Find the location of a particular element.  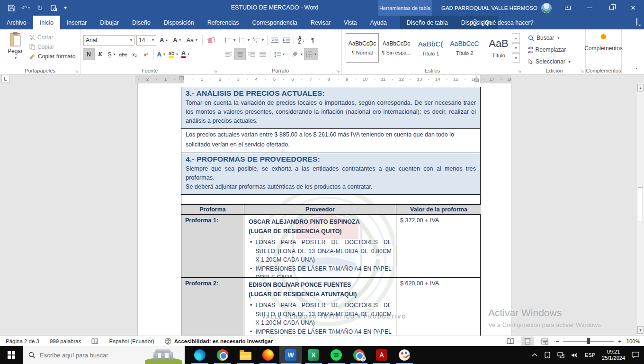

restore-icon is located at coordinates (611, 8).